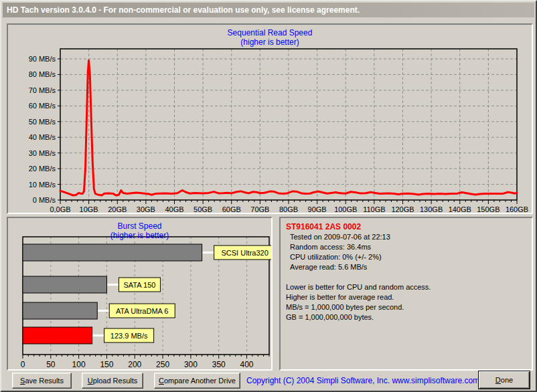 Image resolution: width=537 pixels, height=392 pixels. Describe the element at coordinates (406, 308) in the screenshot. I see `note-mbs-definition: MB/s = 1,000,000 bytes per second.` at that location.